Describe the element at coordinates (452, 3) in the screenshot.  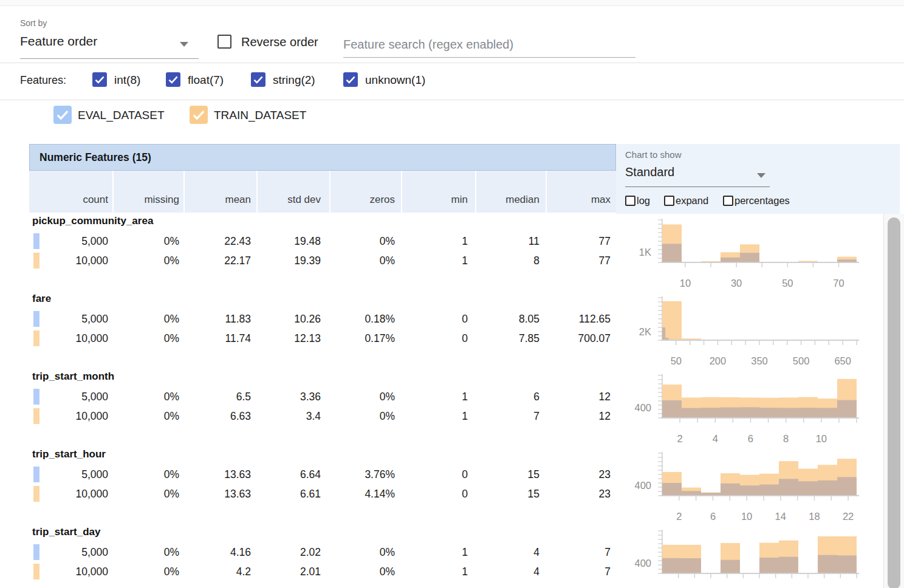
I see `top-strip` at that location.